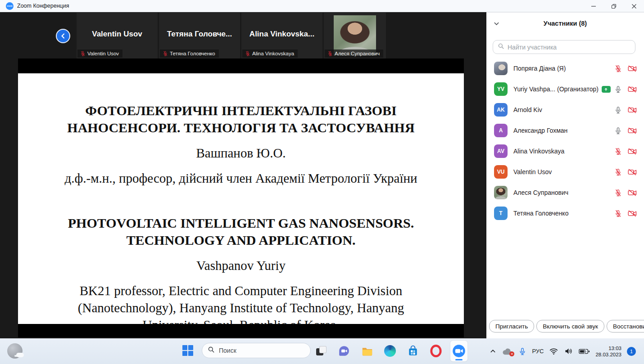 Image resolution: width=644 pixels, height=364 pixels. What do you see at coordinates (563, 351) in the screenshot?
I see `system-tray: ✕ РУС 13:03 28.03.2023 1` at bounding box center [563, 351].